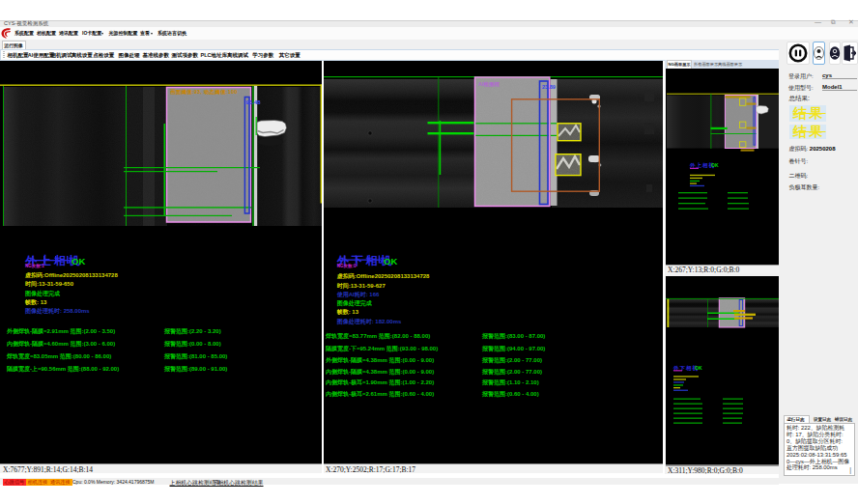  What do you see at coordinates (63, 369) in the screenshot?
I see `svg-text:隔膜宽度-上=90.56mm 范围:(88.00 - 92.: 隔膜宽度-上=90.56mm 范围:(88.00 - 92.00)` at bounding box center [63, 369].